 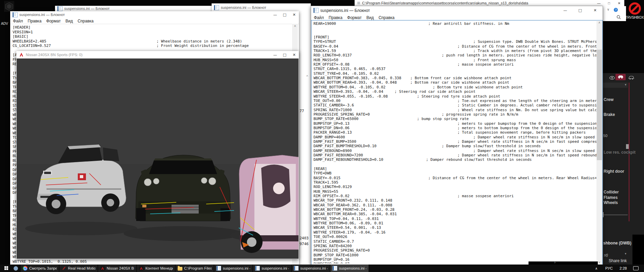 I want to click on address-folder-icon, so click(x=359, y=3).